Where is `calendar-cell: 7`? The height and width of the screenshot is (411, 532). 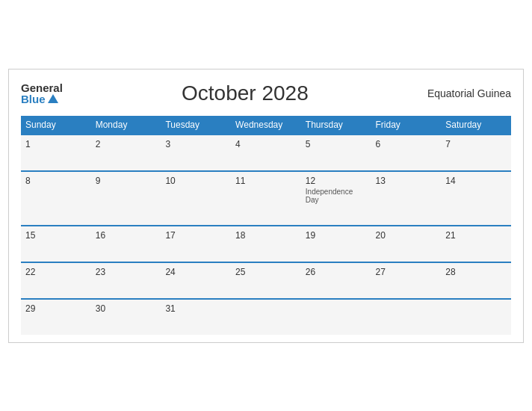
calendar-cell: 7 is located at coordinates (476, 152).